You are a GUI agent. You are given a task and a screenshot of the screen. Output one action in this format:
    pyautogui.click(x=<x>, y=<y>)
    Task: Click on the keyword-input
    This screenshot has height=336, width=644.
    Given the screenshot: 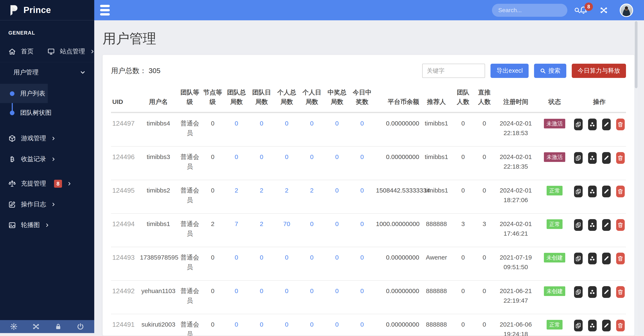 What is the action you would take?
    pyautogui.click(x=454, y=71)
    